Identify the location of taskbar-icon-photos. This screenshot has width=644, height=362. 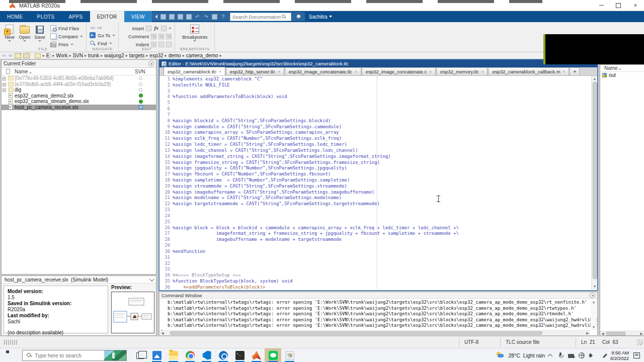
(157, 355).